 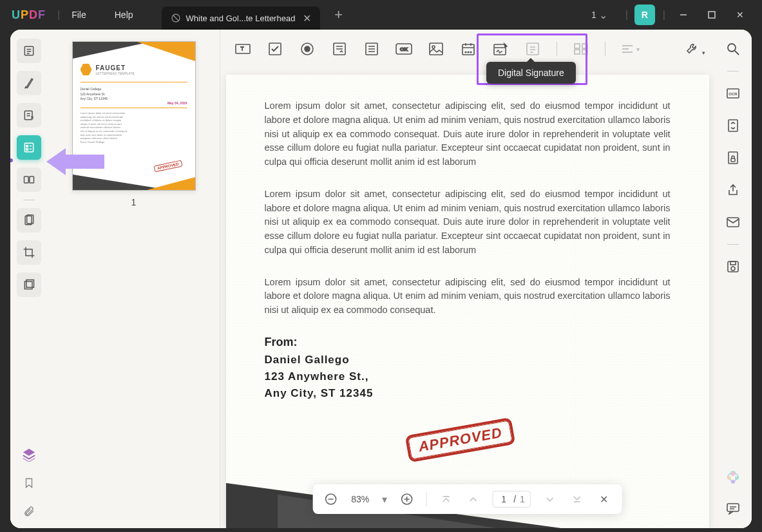 What do you see at coordinates (29, 180) in the screenshot?
I see `organize-tool` at bounding box center [29, 180].